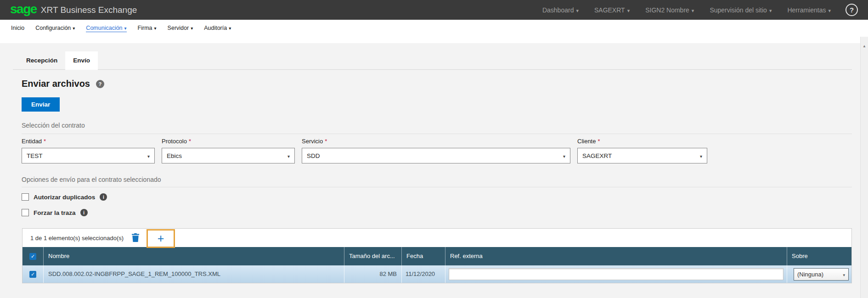 This screenshot has width=868, height=298. What do you see at coordinates (423, 256) in the screenshot?
I see `header-cell-fecha: Fecha` at bounding box center [423, 256].